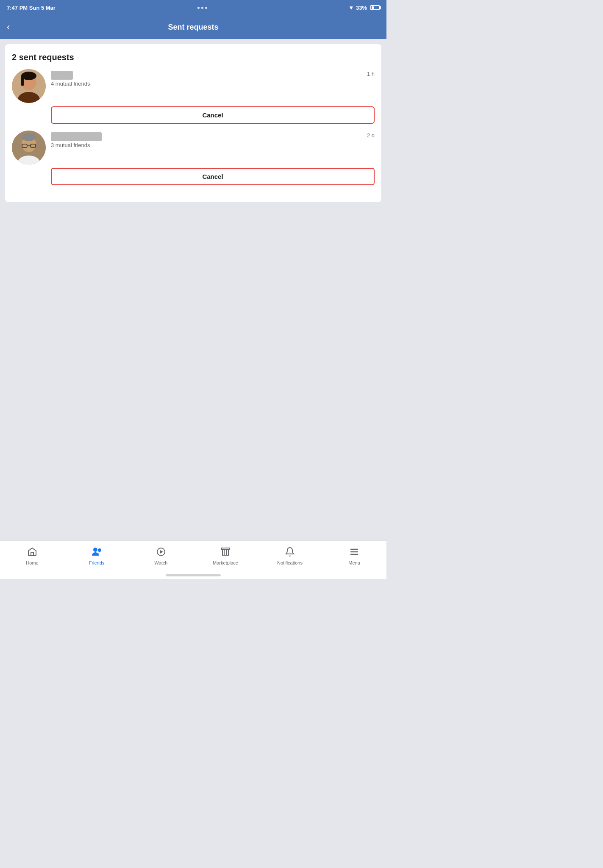 This screenshot has width=603, height=868. Describe the element at coordinates (193, 27) in the screenshot. I see `page-title: Sent requests` at that location.